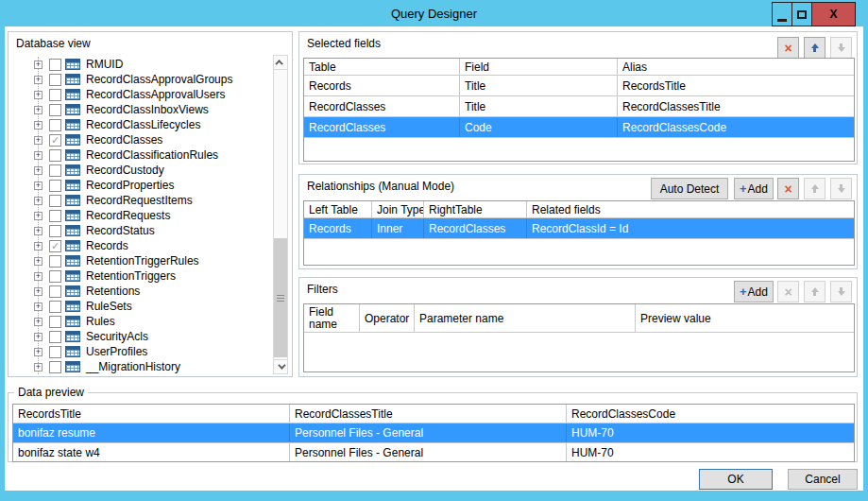  I want to click on scroll-down-button, so click(281, 367).